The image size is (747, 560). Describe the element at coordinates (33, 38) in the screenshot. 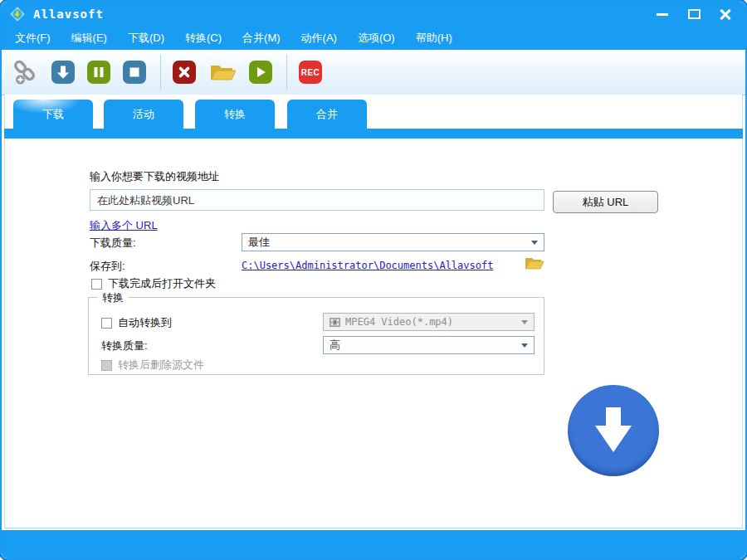

I see `menu-file: 文件(F)` at that location.